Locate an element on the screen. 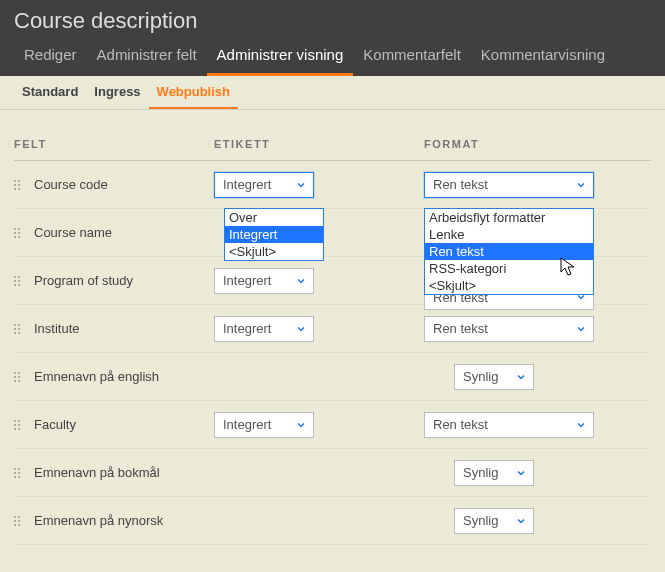 The height and width of the screenshot is (572, 665). secondary-tabs: Standard Ingress Webpublish is located at coordinates (332, 93).